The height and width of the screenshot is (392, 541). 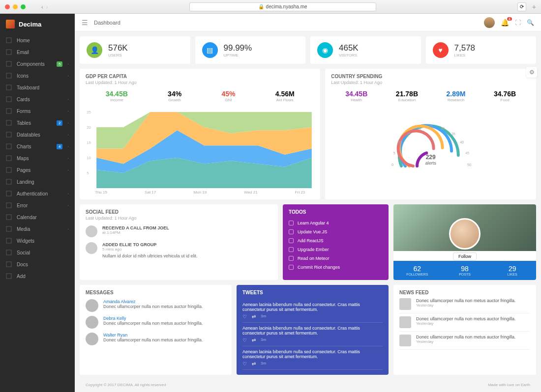 I want to click on server-icon: ▤, so click(x=210, y=50).